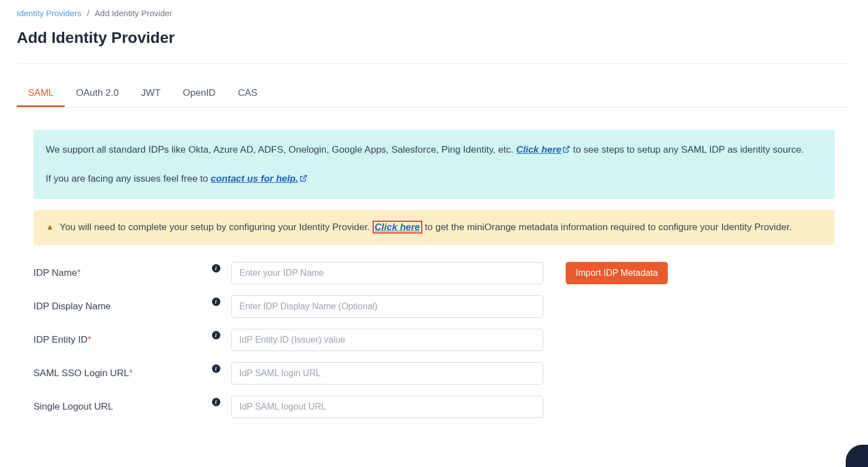 The image size is (868, 467). I want to click on breadcrumb-current: Add Identity Provider, so click(134, 13).